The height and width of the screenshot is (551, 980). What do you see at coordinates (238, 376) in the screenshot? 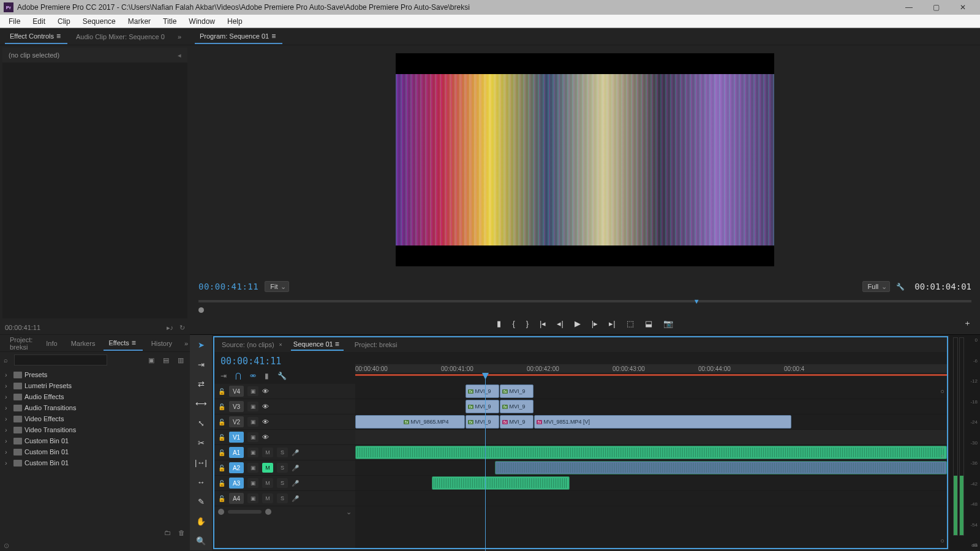
I see `snap-icon: ⋂` at bounding box center [238, 376].